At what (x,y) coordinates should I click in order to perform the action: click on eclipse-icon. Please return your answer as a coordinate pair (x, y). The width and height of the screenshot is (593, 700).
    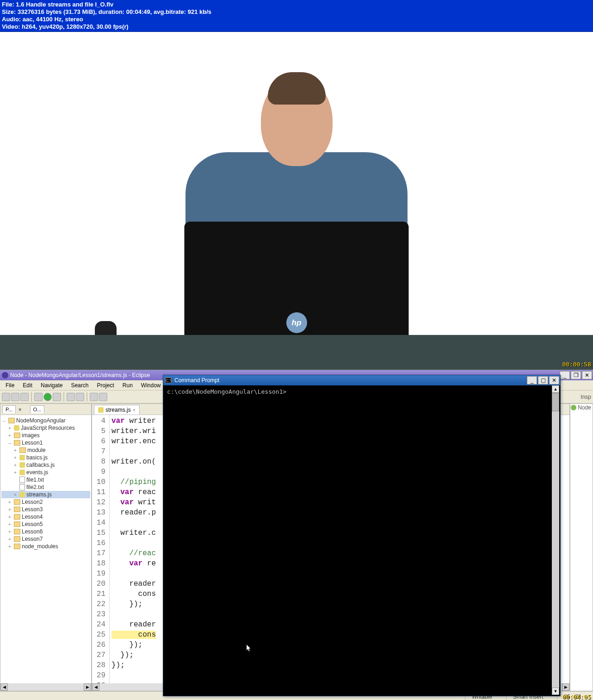
    Looking at the image, I should click on (5, 375).